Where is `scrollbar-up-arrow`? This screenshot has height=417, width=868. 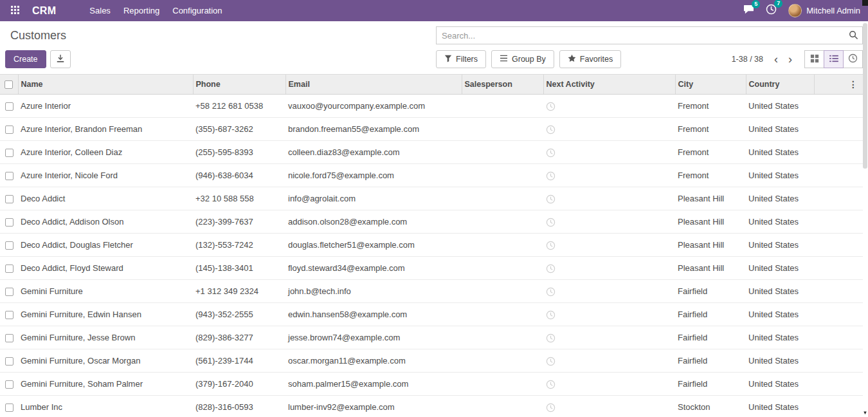 scrollbar-up-arrow is located at coordinates (865, 3).